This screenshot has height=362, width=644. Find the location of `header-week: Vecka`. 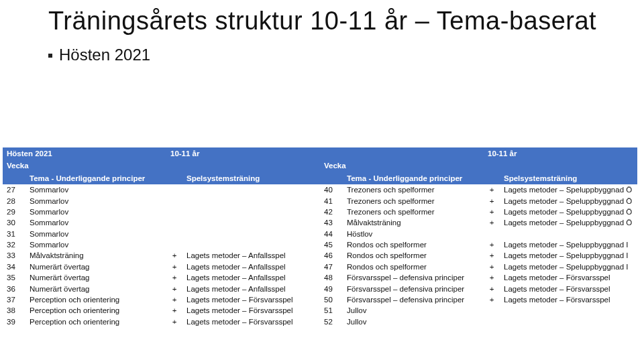

header-week: Vecka is located at coordinates (161, 166).